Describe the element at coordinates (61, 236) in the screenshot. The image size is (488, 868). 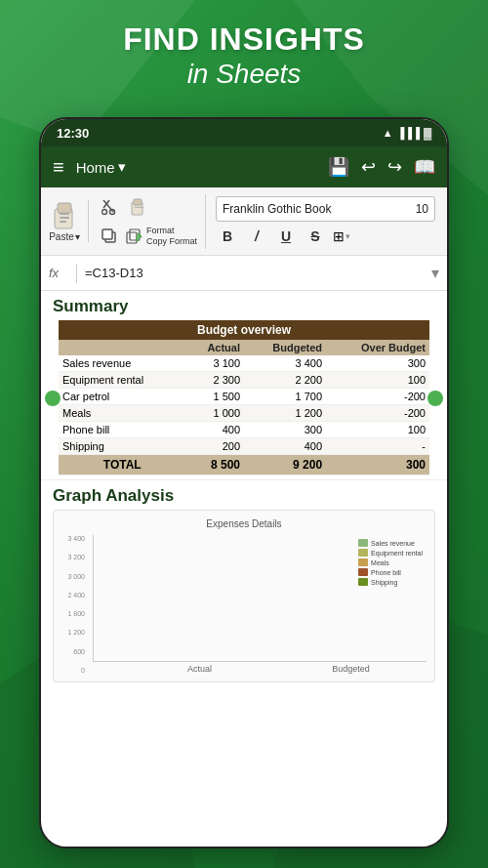
I see `paste-text: Paste` at that location.